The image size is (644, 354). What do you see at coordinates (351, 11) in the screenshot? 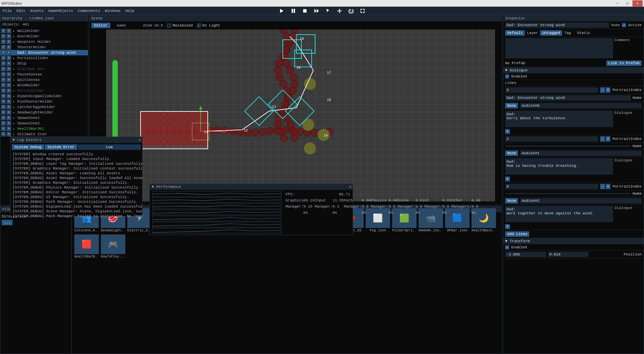
I see `rotate-tool` at bounding box center [351, 11].